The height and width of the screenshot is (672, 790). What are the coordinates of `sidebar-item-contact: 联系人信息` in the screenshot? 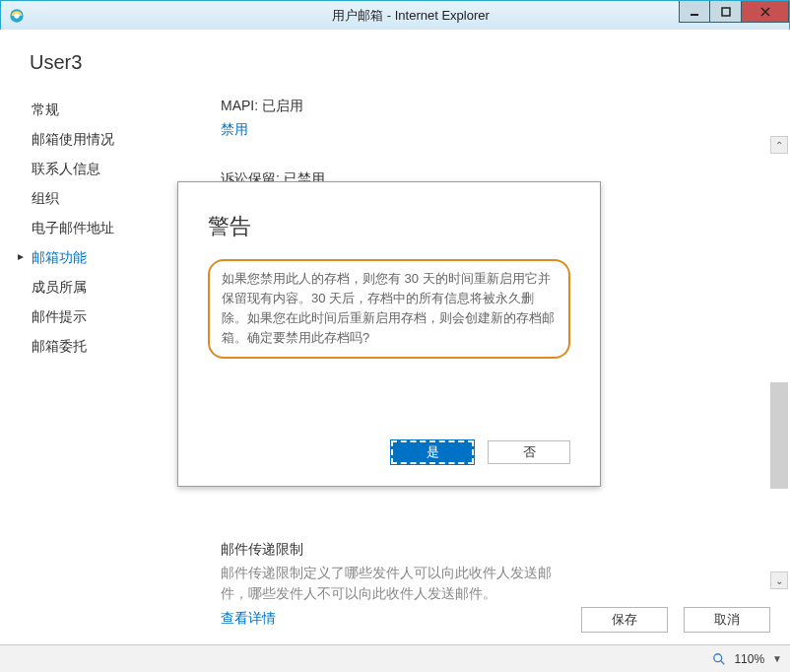 It's located at (92, 169).